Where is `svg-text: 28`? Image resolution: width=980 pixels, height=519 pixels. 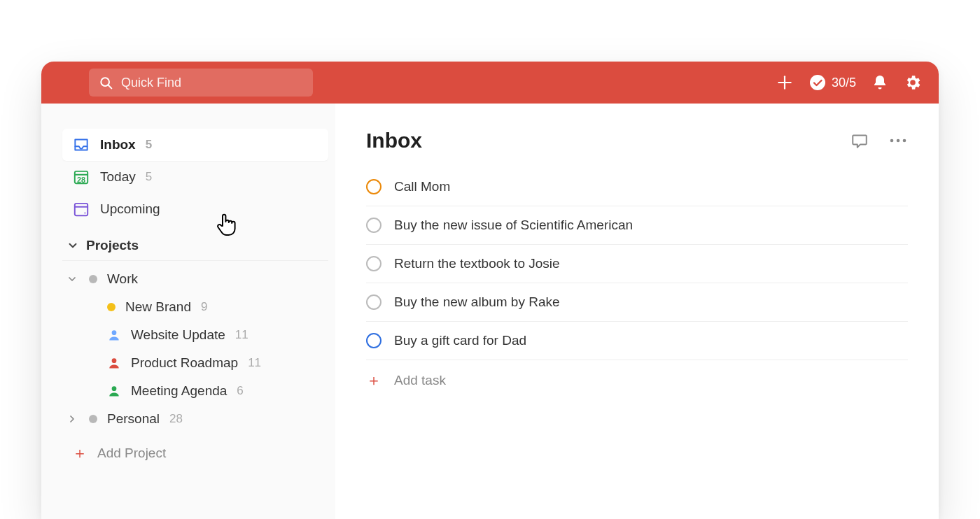
svg-text: 28 is located at coordinates (81, 180).